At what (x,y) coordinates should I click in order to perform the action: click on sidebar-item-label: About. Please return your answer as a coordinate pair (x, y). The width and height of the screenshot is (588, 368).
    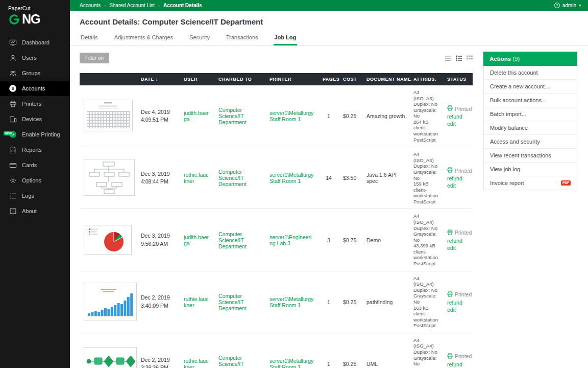
    Looking at the image, I should click on (30, 211).